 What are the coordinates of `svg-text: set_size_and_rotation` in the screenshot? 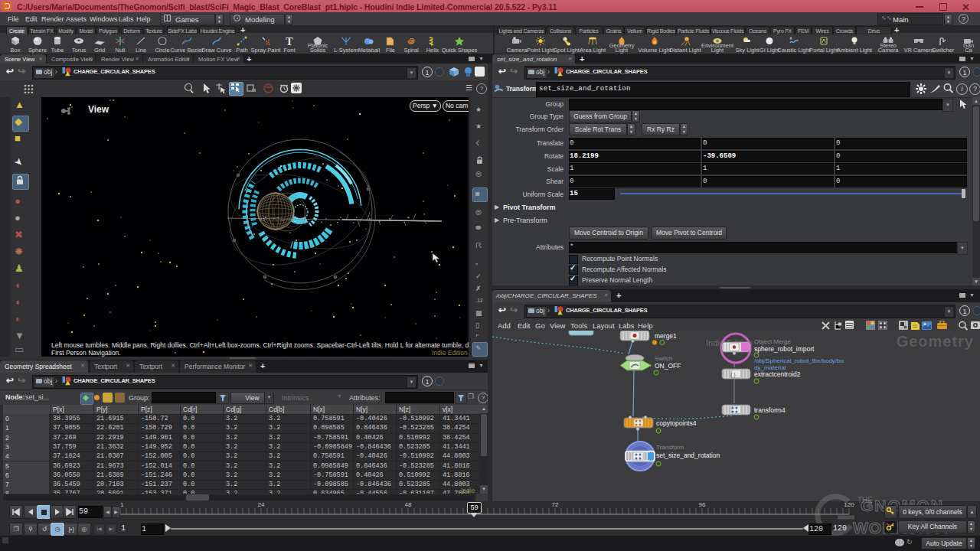 It's located at (688, 455).